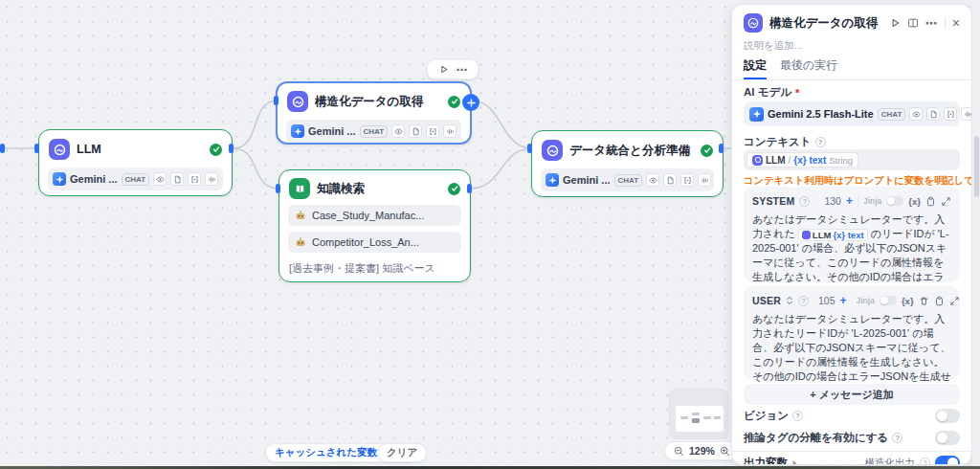  Describe the element at coordinates (373, 113) in the screenshot. I see `node-structured-data: 構造化データの取得 Gemini ... CHAT` at that location.